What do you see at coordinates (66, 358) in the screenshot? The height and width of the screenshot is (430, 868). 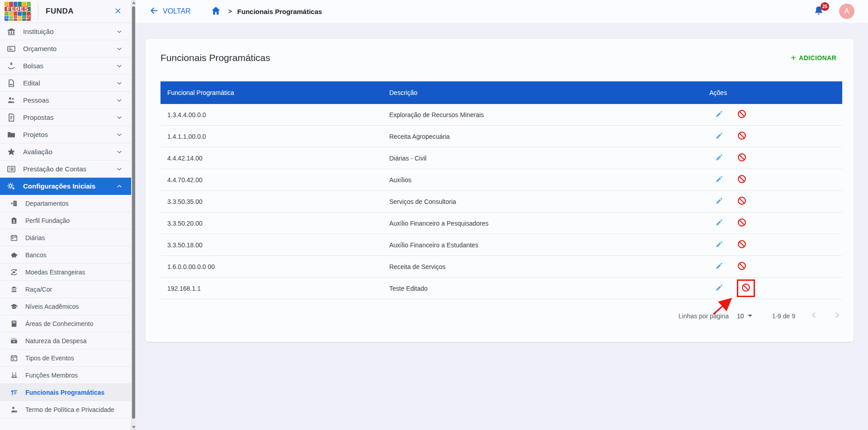 I see `sidebar-item-tipos-de-eventos: Tipos de Eventos` at bounding box center [66, 358].